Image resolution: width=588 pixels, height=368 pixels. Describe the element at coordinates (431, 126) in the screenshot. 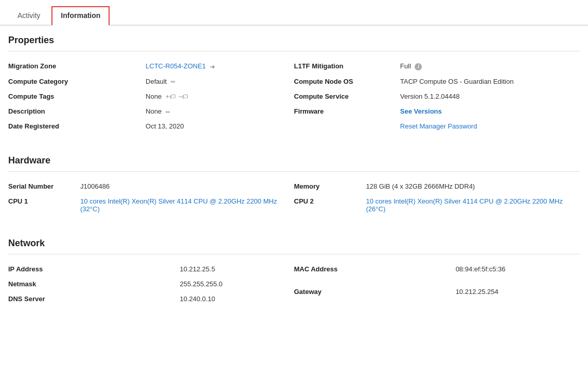

I see `reset-password-row: Reset Manager Password` at that location.